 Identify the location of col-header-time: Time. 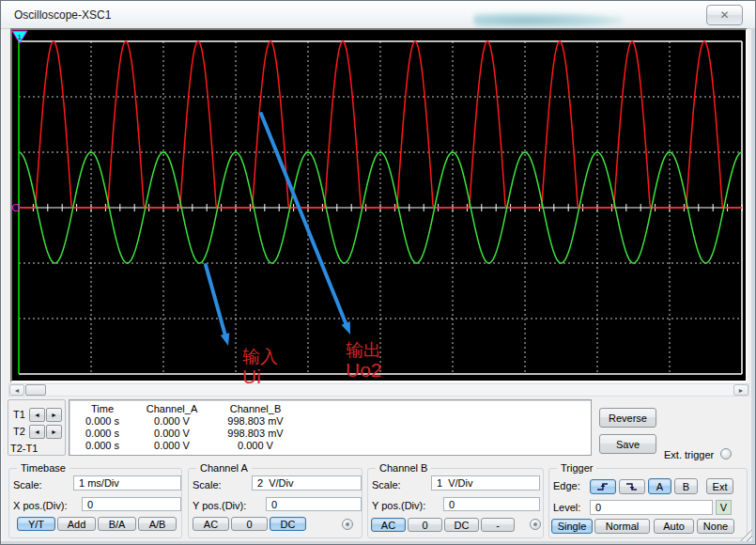
(102, 410).